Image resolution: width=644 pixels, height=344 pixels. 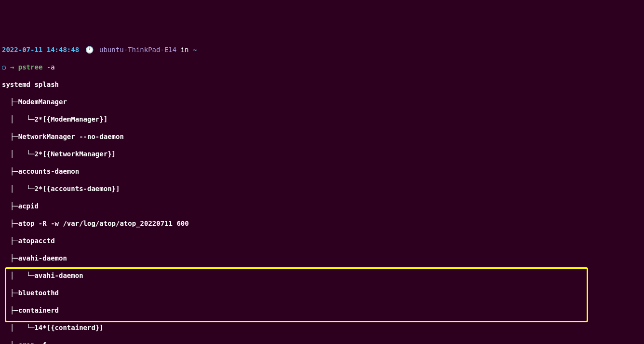 I want to click on tree-line: ├─accounts-daemon, so click(x=322, y=171).